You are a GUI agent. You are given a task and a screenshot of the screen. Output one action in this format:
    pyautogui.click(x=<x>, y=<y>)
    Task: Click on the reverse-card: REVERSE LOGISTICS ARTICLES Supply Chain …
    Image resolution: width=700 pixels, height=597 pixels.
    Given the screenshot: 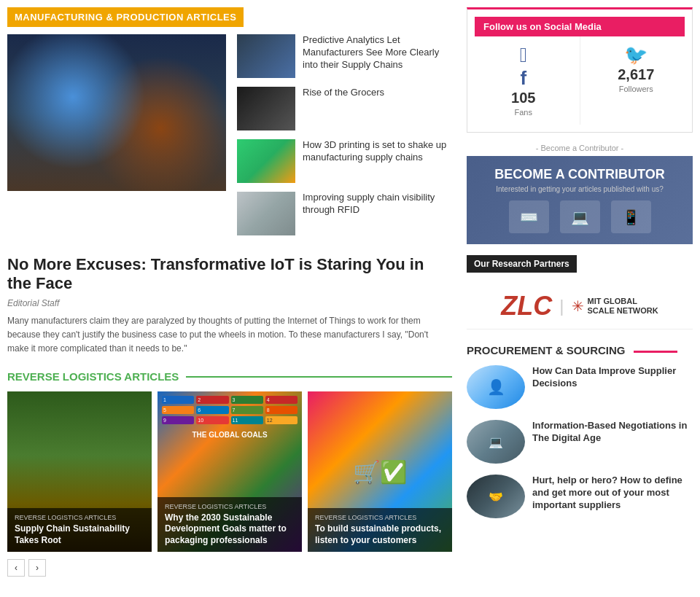 What is the action you would take?
    pyautogui.click(x=79, y=472)
    